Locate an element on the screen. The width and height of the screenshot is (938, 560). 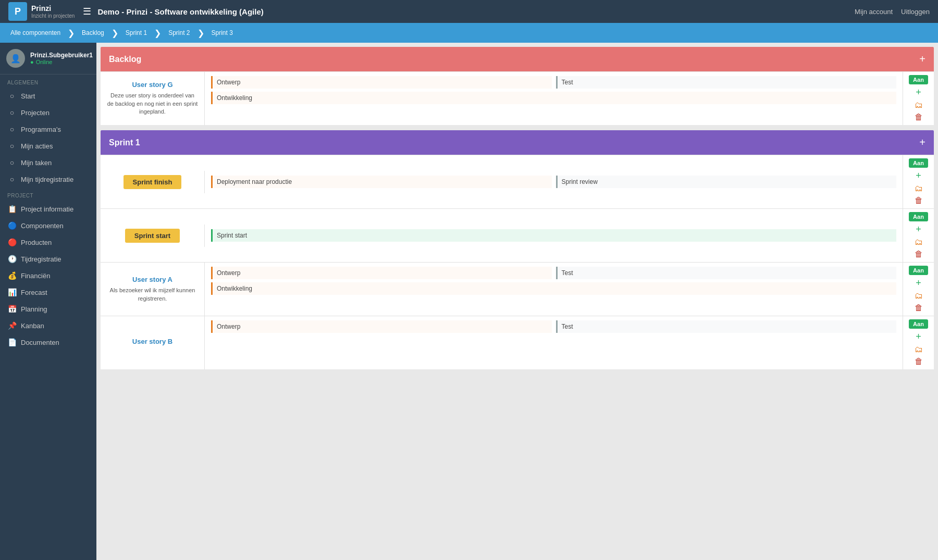
user-status: ●Online is located at coordinates (61, 62).